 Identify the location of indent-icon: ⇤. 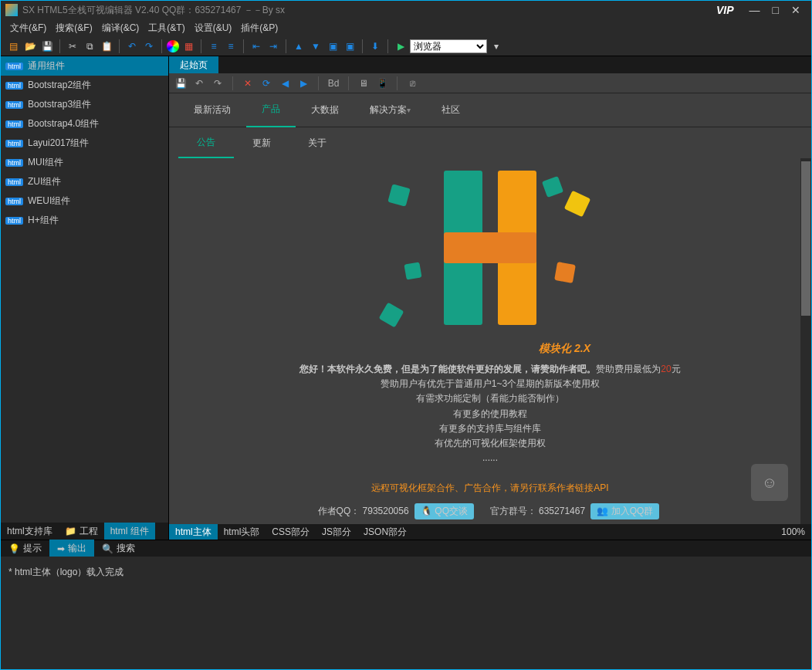
(256, 46).